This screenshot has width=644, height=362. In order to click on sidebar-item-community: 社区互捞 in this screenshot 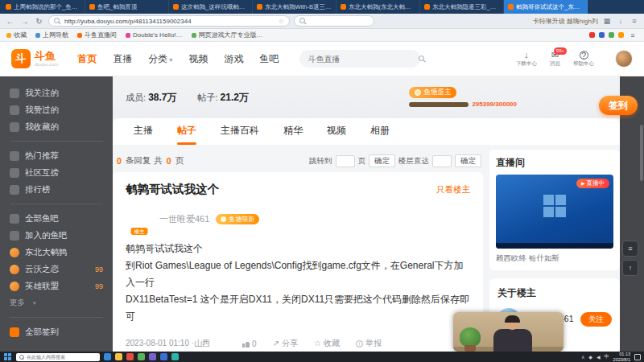, I will do `click(56, 172)`.